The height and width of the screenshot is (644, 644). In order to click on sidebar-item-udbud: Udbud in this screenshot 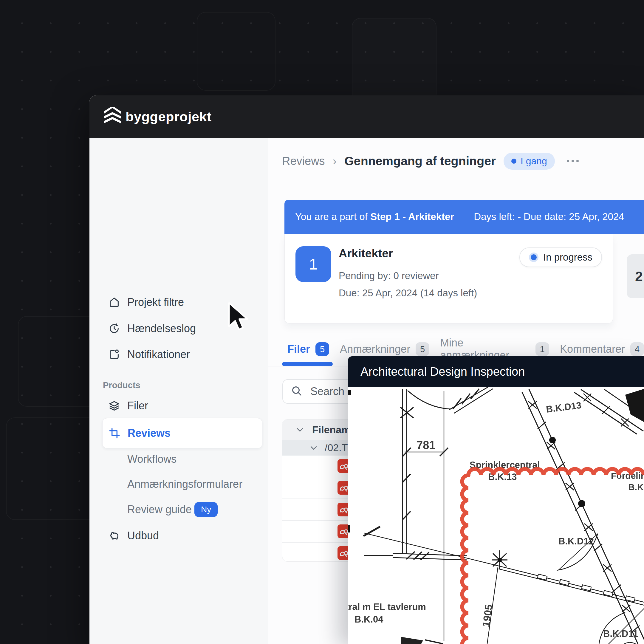, I will do `click(179, 536)`.